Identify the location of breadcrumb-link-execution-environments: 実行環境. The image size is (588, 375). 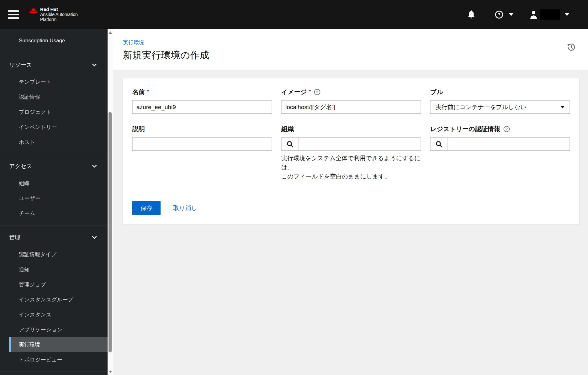
(134, 43).